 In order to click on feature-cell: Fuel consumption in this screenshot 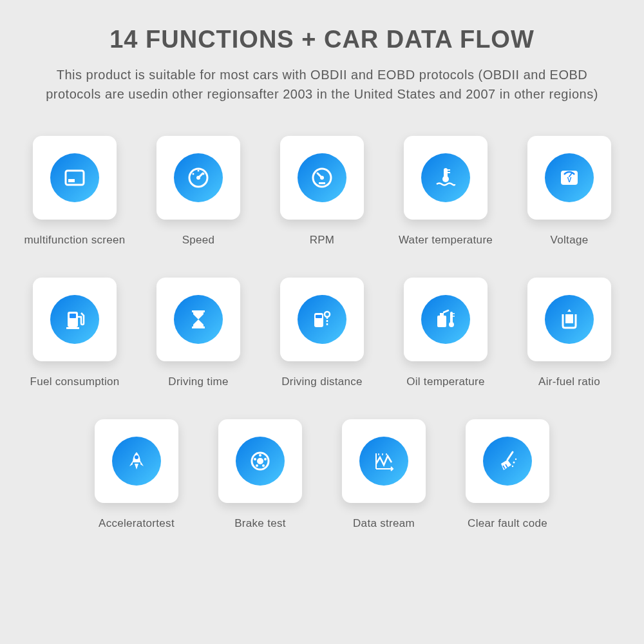, I will do `click(75, 333)`.